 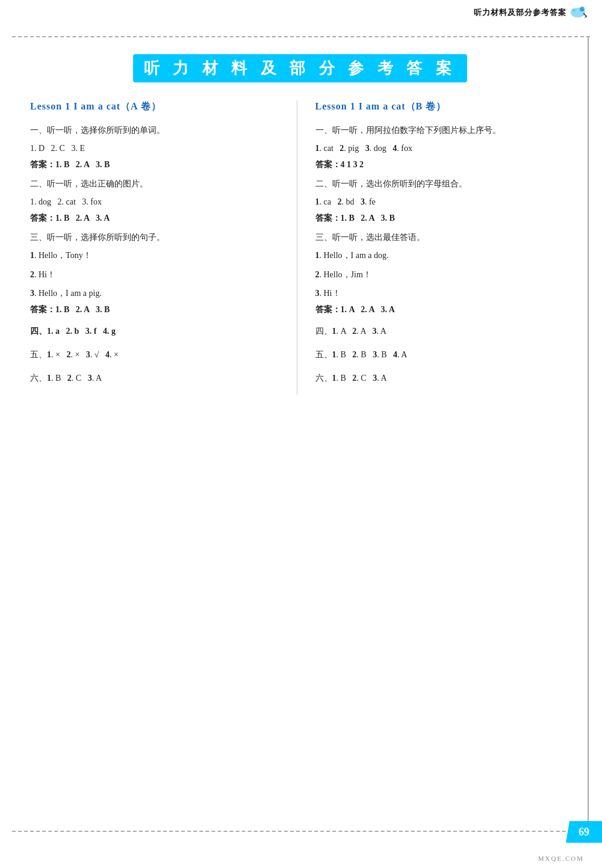 I want to click on right-s1-items: 1. cat 2. pig 3. dog 4. fox, so click(x=443, y=148).